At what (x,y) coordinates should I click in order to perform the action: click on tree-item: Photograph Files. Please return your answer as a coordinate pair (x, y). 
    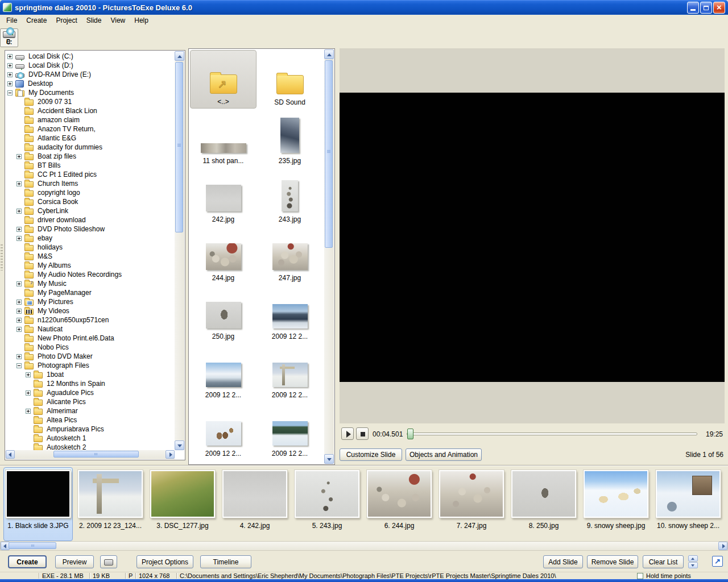
    Looking at the image, I should click on (90, 365).